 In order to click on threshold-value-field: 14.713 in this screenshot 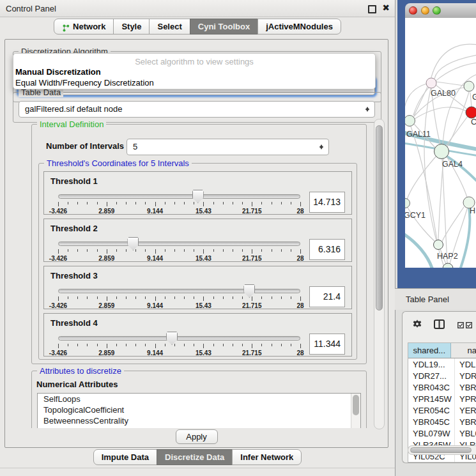, I will do `click(327, 202)`.